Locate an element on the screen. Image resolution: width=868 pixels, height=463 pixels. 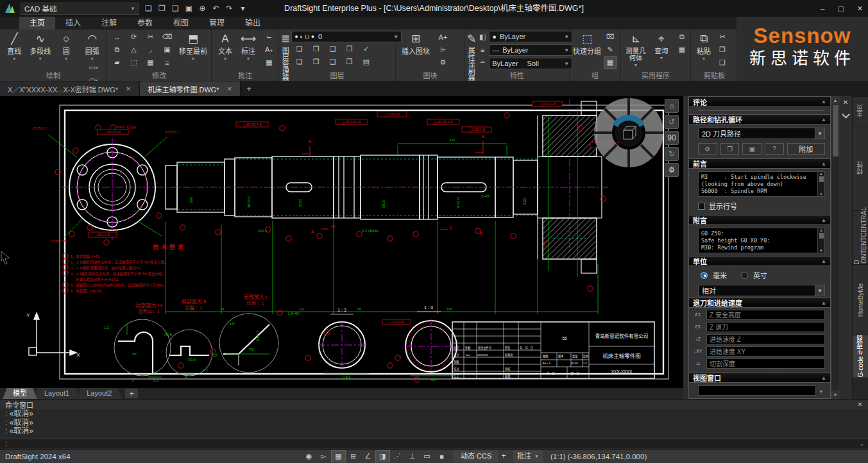
open-file-button: ❐ is located at coordinates (162, 8).